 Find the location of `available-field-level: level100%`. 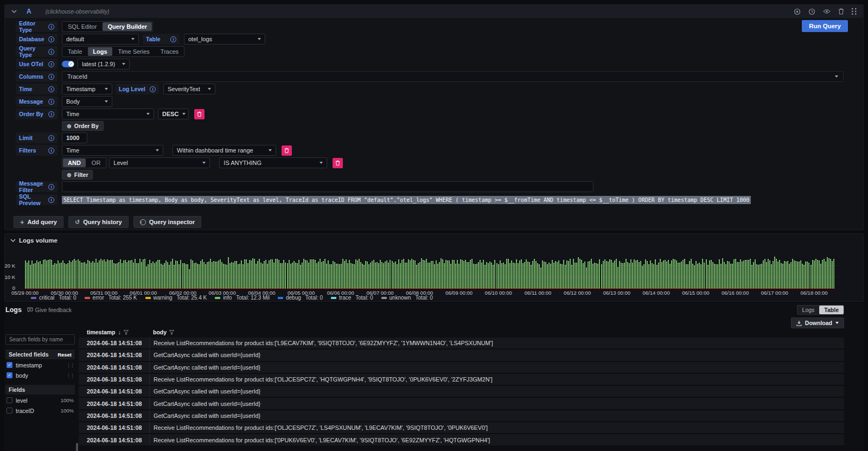

available-field-level: level100% is located at coordinates (40, 401).